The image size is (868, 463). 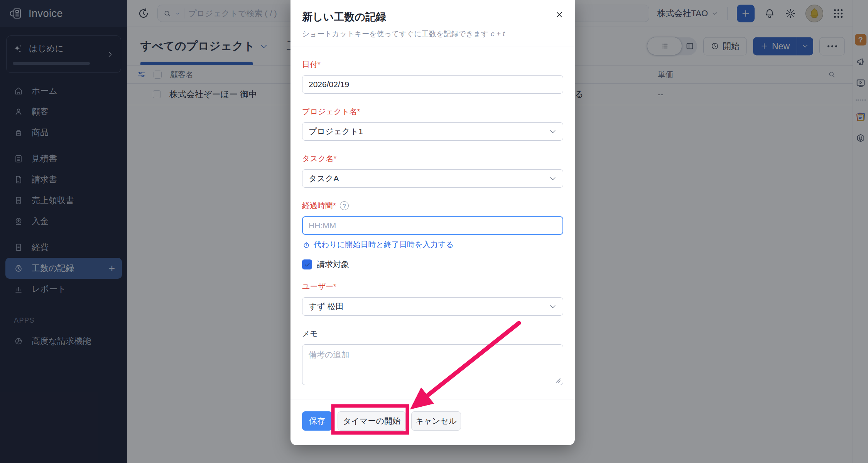 I want to click on task-selected-value: タスクA, so click(x=324, y=178).